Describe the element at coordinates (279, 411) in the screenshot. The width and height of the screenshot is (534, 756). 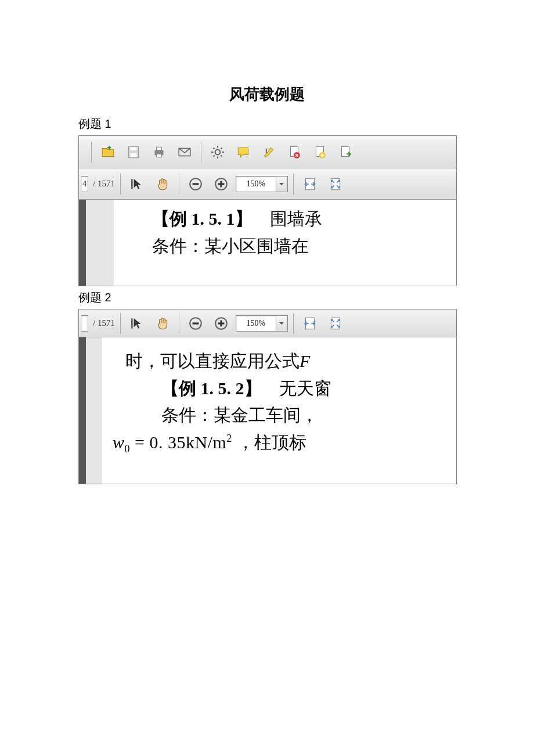
I see `document-body-2: 时，可以直接应用公式F 【例 1. 5. 2】 无天窗 条件：某金工车间， w0…` at that location.